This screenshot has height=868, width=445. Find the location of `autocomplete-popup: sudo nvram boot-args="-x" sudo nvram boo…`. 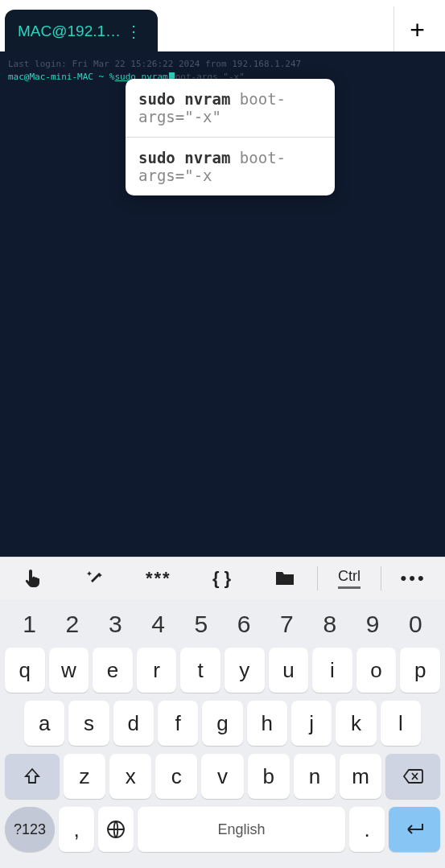

autocomplete-popup: sudo nvram boot-args="-x" sudo nvram boo… is located at coordinates (230, 137).